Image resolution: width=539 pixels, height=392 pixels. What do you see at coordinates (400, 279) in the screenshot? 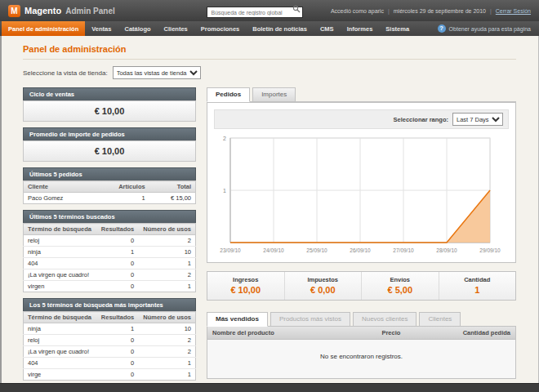
I see `stat-label: Envíos` at bounding box center [400, 279].